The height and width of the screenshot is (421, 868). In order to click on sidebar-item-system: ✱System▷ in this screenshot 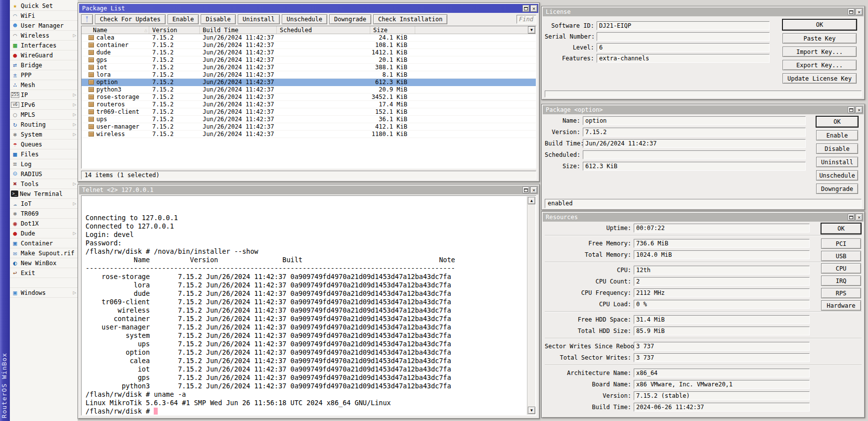, I will do `click(43, 135)`.